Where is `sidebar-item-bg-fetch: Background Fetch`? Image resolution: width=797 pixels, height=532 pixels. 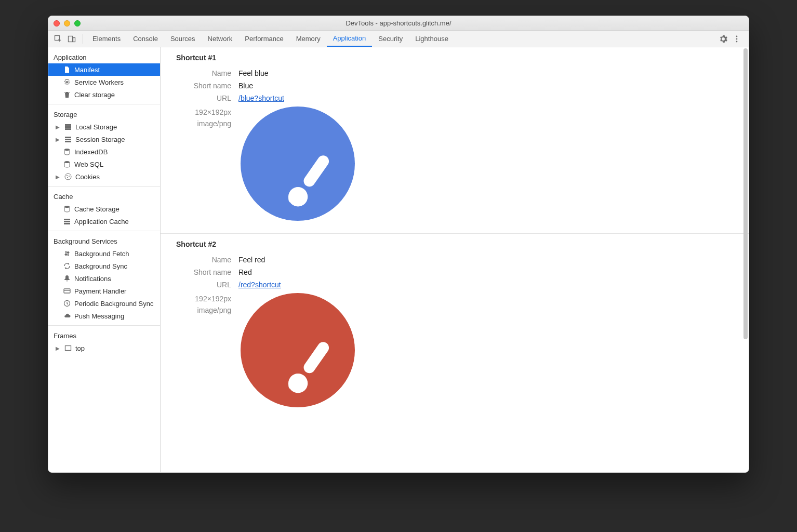
sidebar-item-bg-fetch: Background Fetch is located at coordinates (104, 254).